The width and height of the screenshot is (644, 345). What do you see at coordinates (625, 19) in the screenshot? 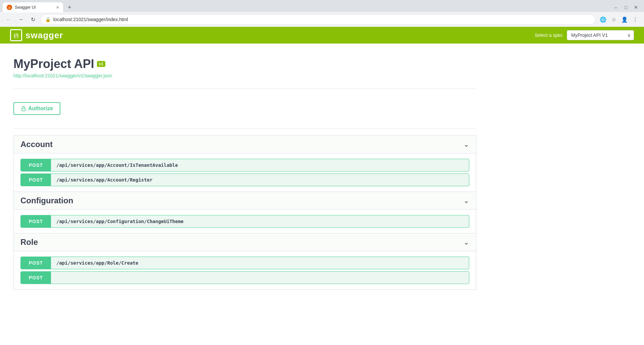
I see `profile-btn: 👤` at bounding box center [625, 19].